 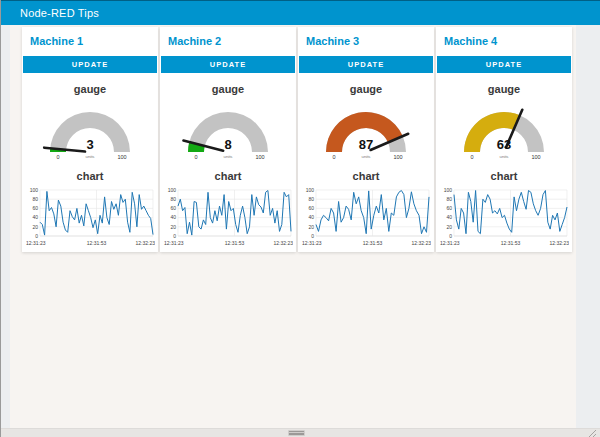 I want to click on gauge-value: 8, so click(x=228, y=144).